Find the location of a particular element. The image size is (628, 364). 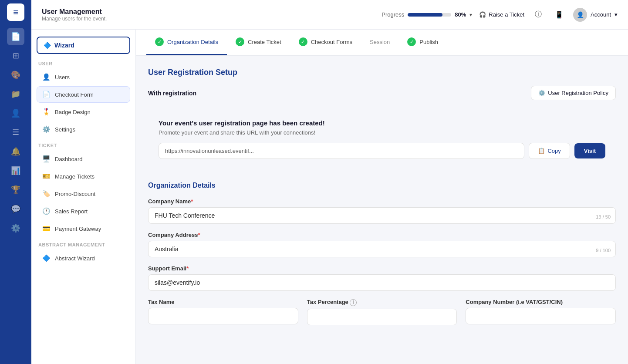

tab-session: Session is located at coordinates (380, 43).